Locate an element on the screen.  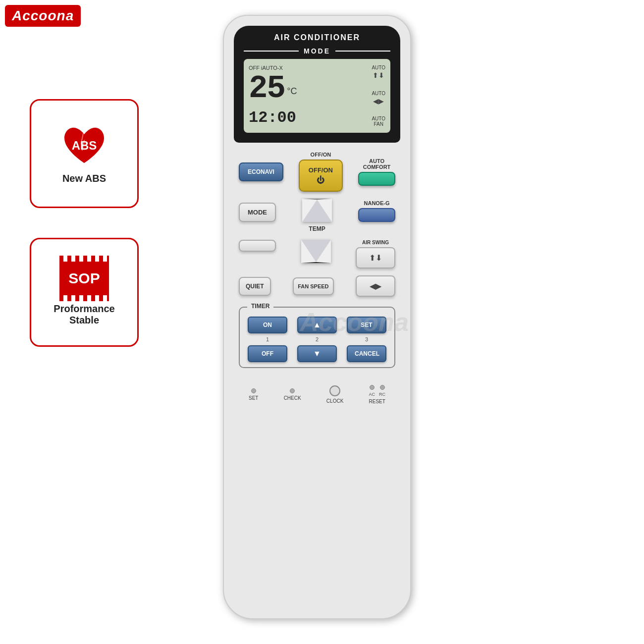
timer-num-1: 1 is located at coordinates (268, 339).